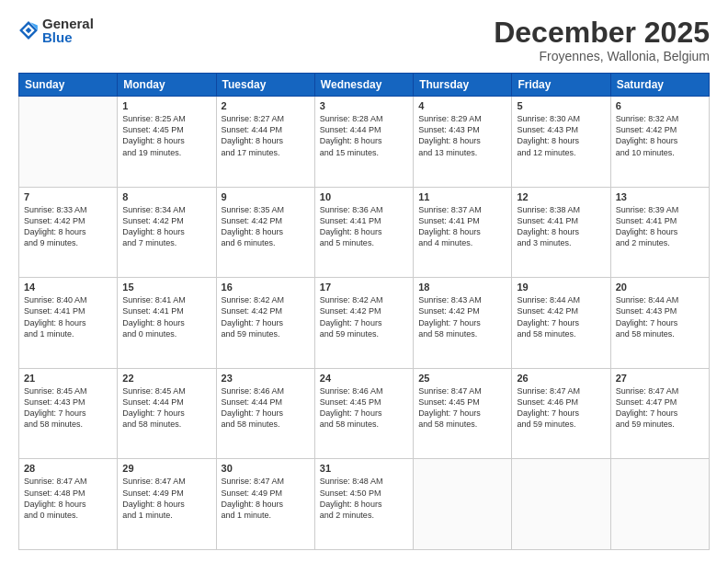 This screenshot has height=563, width=728. Describe the element at coordinates (561, 226) in the screenshot. I see `cell-info: Sunrise: 8:38 AM Sunset: 4:41 PM Dayligh…` at that location.